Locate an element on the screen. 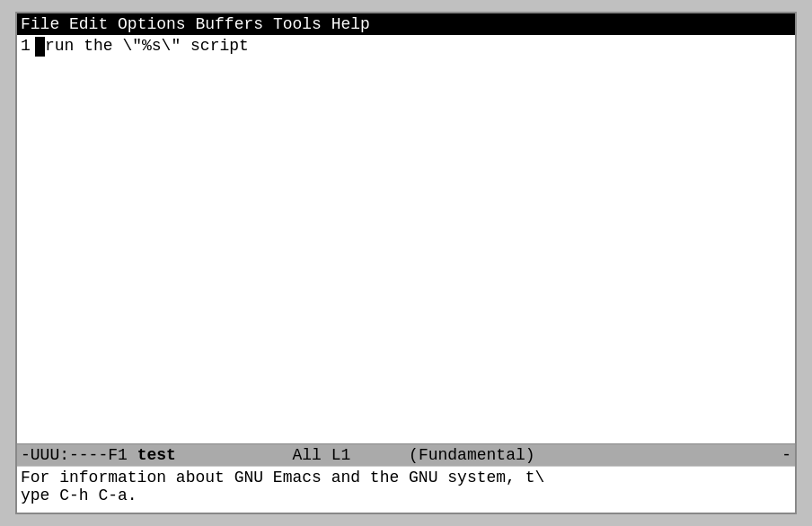 The width and height of the screenshot is (812, 526). menu-tools: Tools is located at coordinates (302, 24).